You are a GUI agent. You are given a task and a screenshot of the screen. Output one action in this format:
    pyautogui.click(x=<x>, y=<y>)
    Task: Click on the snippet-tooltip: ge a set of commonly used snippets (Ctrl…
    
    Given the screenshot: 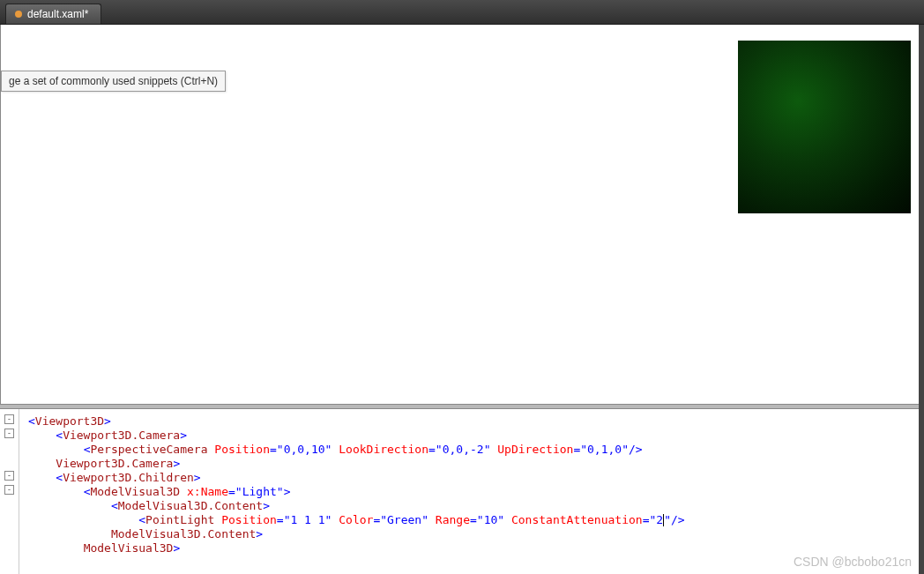 What is the action you would take?
    pyautogui.click(x=113, y=81)
    